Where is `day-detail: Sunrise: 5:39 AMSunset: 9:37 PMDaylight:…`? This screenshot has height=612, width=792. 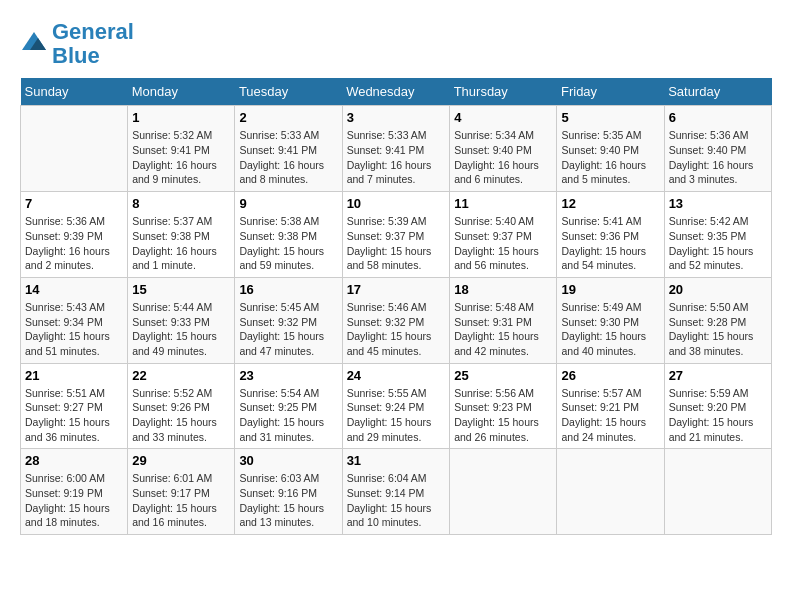 day-detail: Sunrise: 5:39 AMSunset: 9:37 PMDaylight:… is located at coordinates (396, 244).